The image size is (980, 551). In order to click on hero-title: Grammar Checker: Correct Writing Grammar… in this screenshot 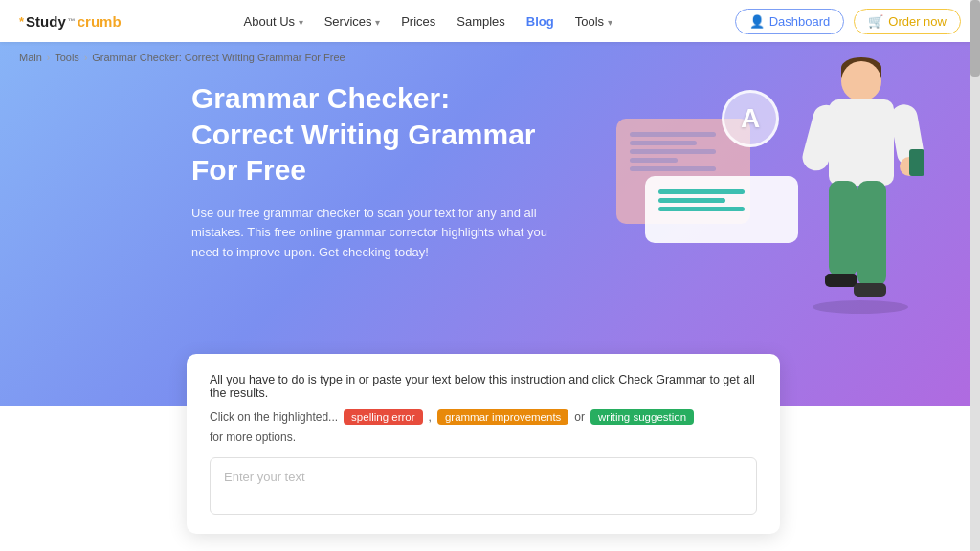, I will do `click(373, 134)`.